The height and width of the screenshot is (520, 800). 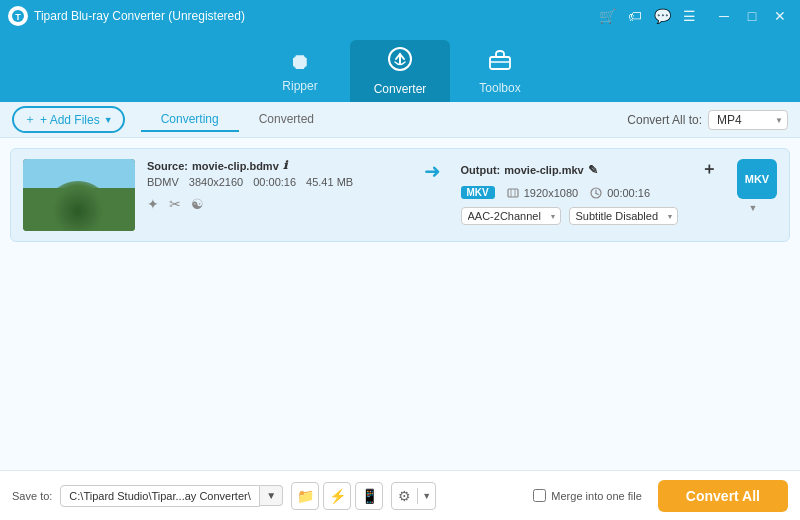 I want to click on format-select: MP4 MKV AVI MOV, so click(x=748, y=120).